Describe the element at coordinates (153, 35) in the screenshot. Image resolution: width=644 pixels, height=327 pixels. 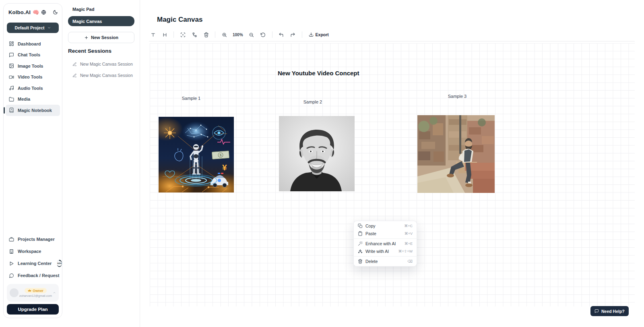
I see `text-icon` at that location.